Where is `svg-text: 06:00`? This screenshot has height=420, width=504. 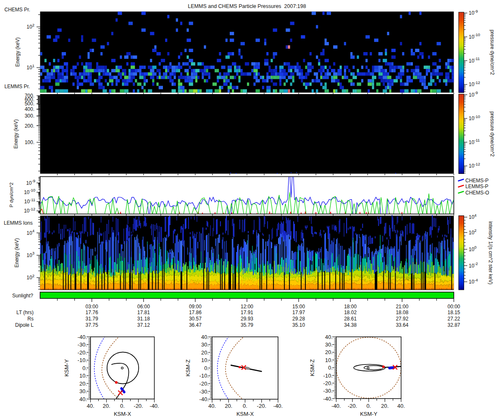
svg-text: 06:00 is located at coordinates (144, 307).